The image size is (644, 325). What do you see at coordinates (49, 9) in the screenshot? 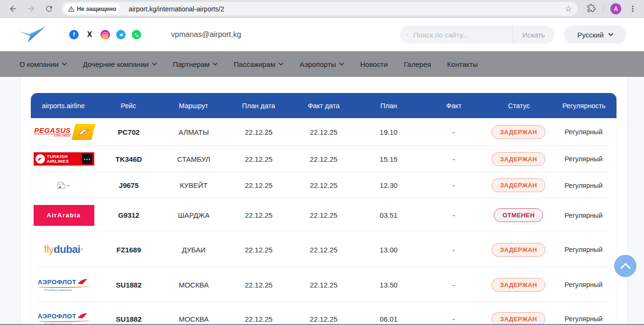
I see `reload-icon` at bounding box center [49, 9].